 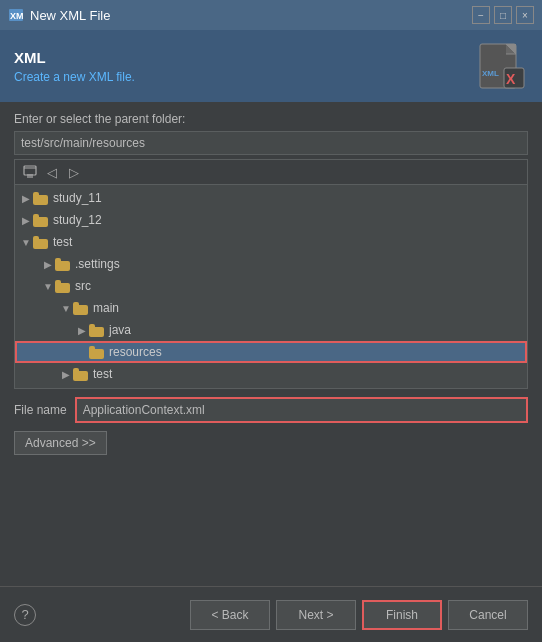 What do you see at coordinates (316, 615) in the screenshot?
I see `next-nav-button: Next >` at bounding box center [316, 615].